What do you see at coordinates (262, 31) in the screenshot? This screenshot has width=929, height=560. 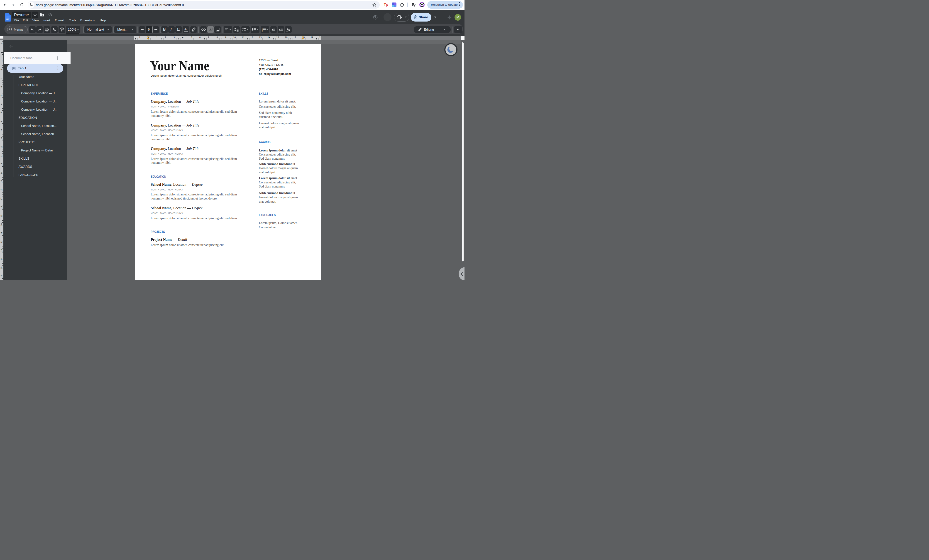 I see `svg-text: 3` at bounding box center [262, 31].